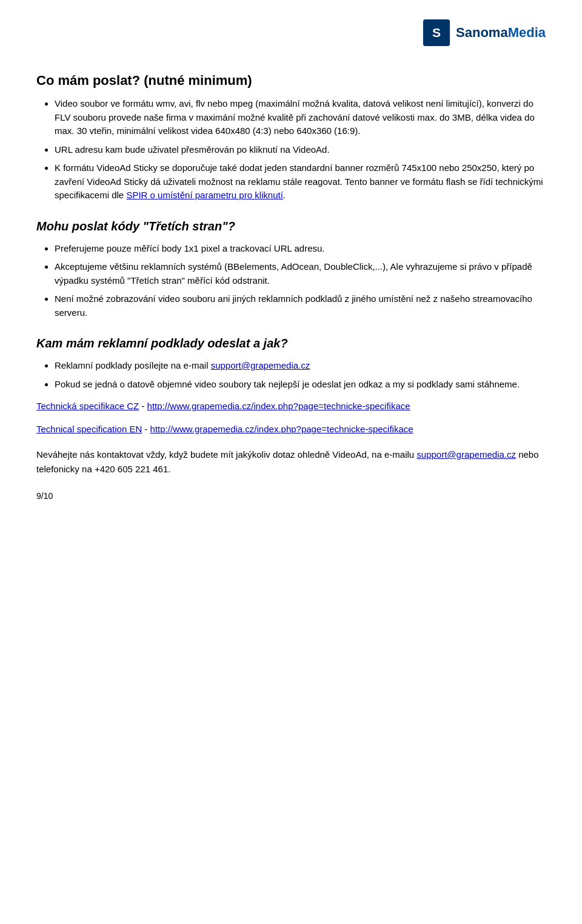 This screenshot has width=582, height=924. What do you see at coordinates (527, 33) in the screenshot?
I see `logo-brand-part2: Media` at bounding box center [527, 33].